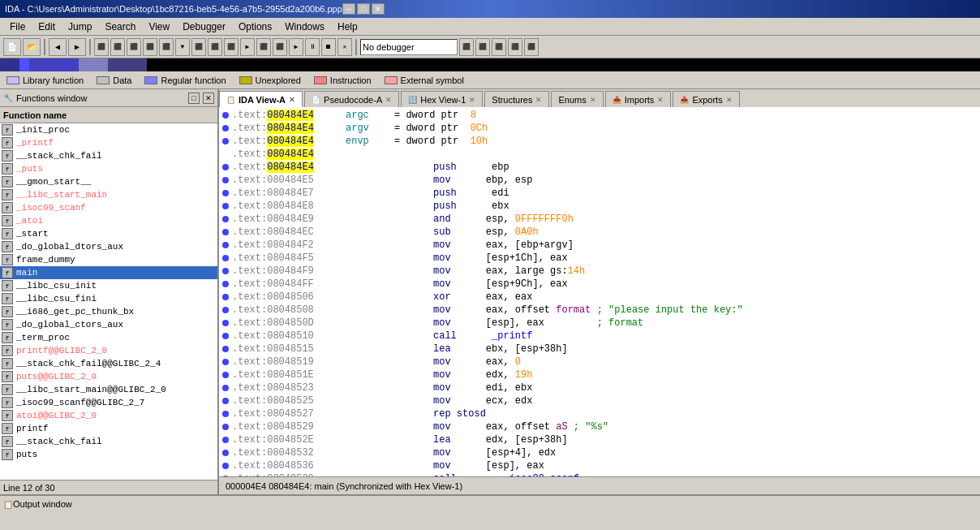 This screenshot has height=530, width=980. I want to click on toolbar-btn9: ⬛, so click(231, 47).